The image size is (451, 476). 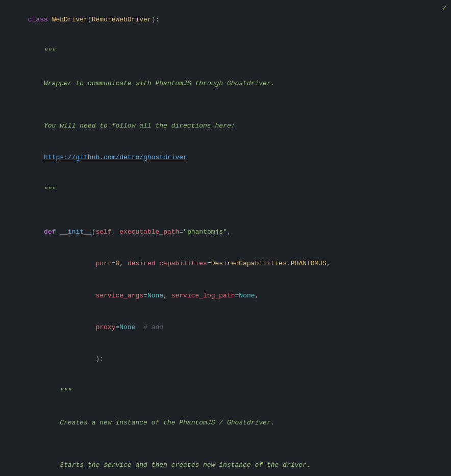 I want to click on code-line: Wrapper to communicate with PhantomJS th…, so click(x=225, y=84).